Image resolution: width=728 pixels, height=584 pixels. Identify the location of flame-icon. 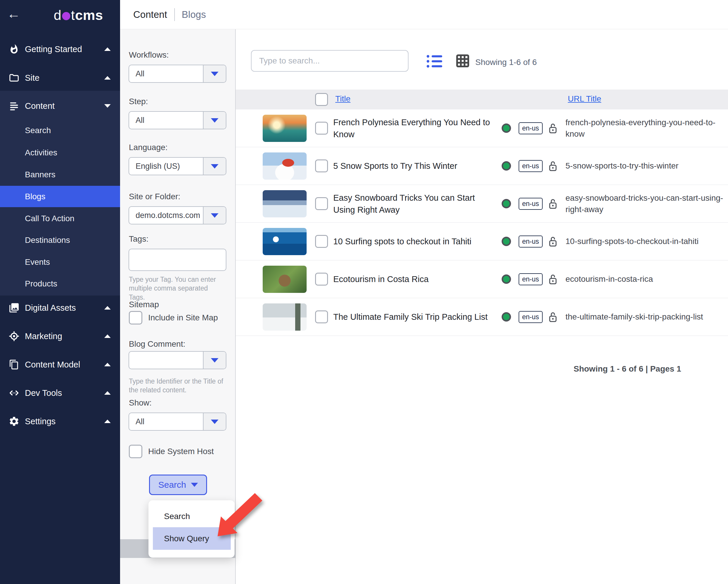
(14, 49).